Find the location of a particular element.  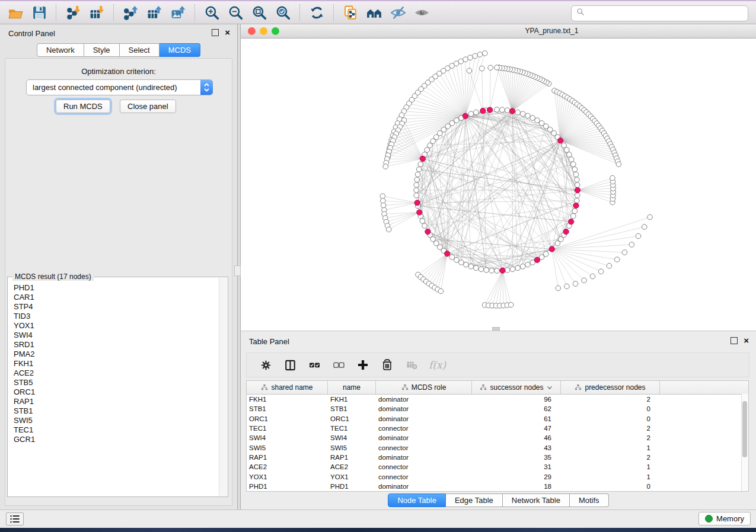

cell-successor-nodes: 46 is located at coordinates (516, 438).